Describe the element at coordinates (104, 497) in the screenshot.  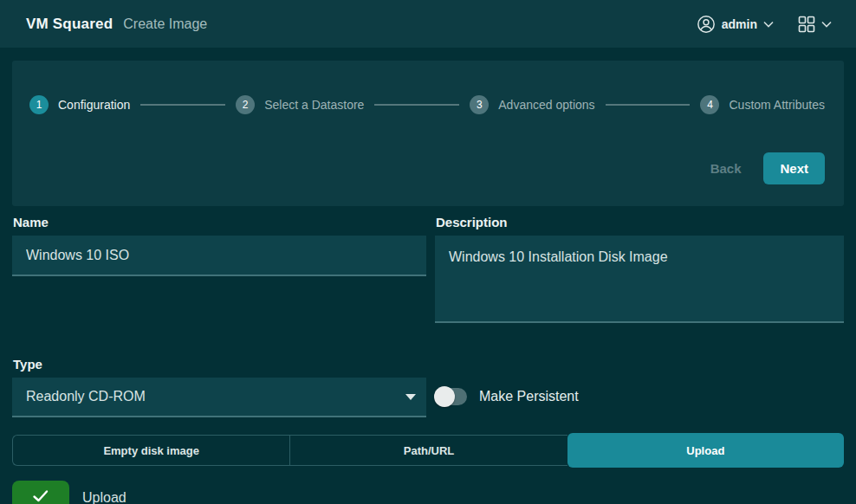
I see `upload-action-label: Upload` at that location.